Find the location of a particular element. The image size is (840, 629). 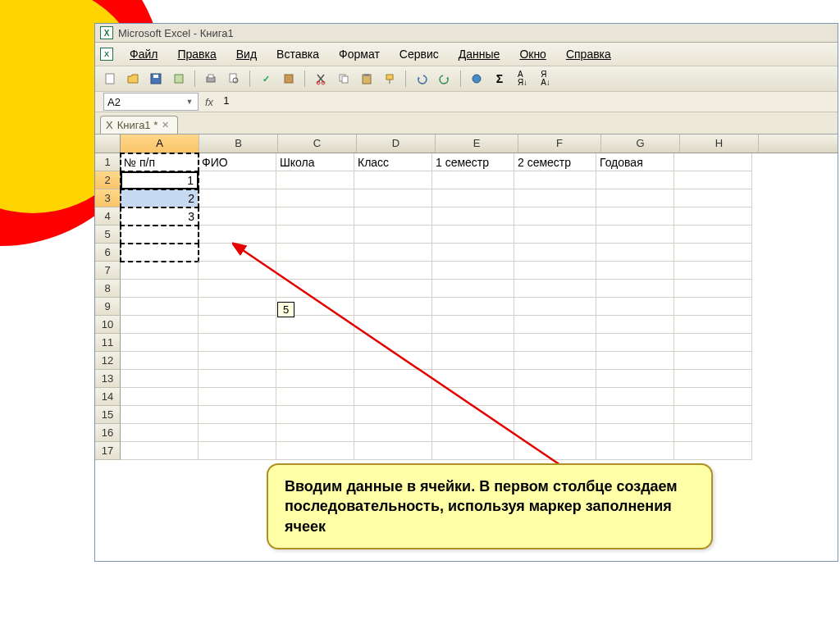

row-header: 3 is located at coordinates (108, 198).